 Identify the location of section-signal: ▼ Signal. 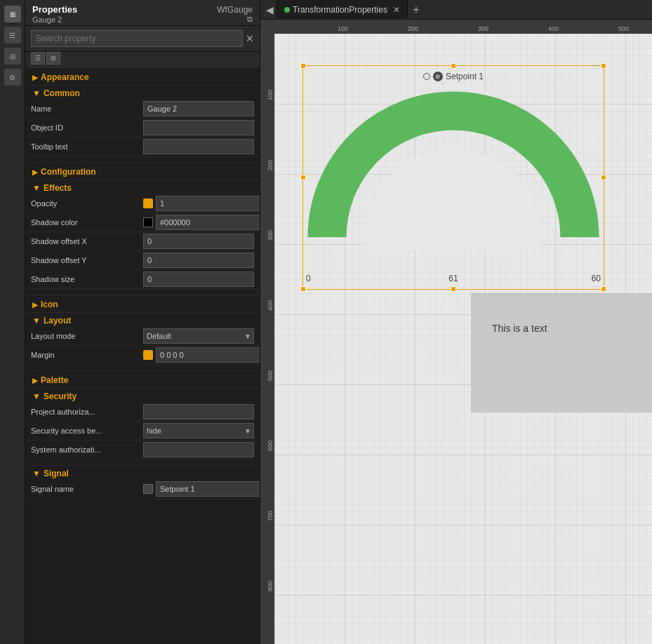
(142, 473).